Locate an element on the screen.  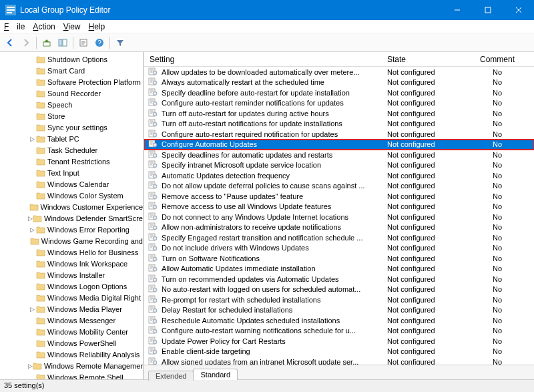
tab-extended: Extended is located at coordinates (171, 375).